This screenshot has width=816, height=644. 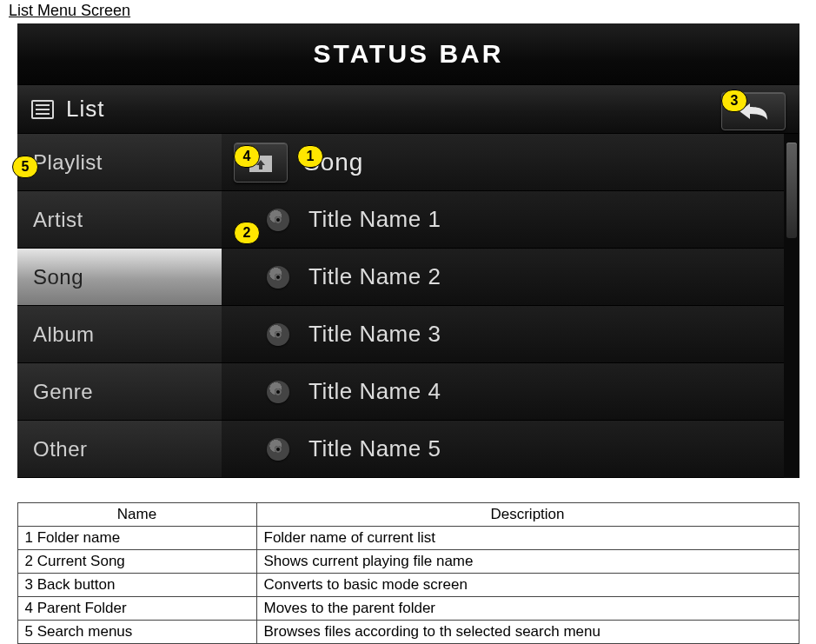 What do you see at coordinates (120, 392) in the screenshot?
I see `sidebar-item-genre: Genre` at bounding box center [120, 392].